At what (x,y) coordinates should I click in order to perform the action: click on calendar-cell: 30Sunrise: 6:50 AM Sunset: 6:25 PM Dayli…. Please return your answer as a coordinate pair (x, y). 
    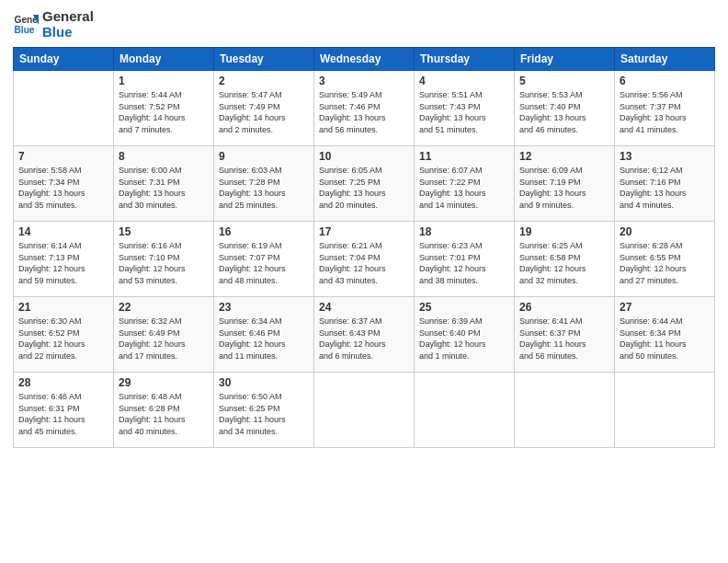
    Looking at the image, I should click on (265, 410).